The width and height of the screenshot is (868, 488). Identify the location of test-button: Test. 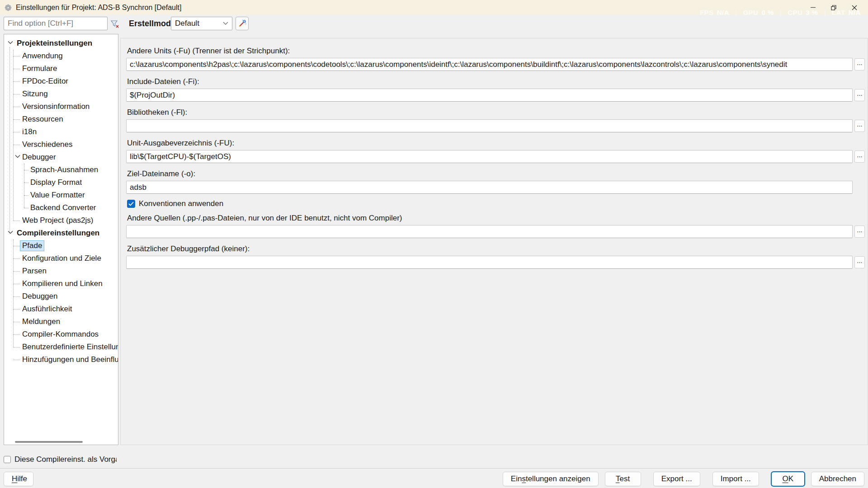
(623, 479).